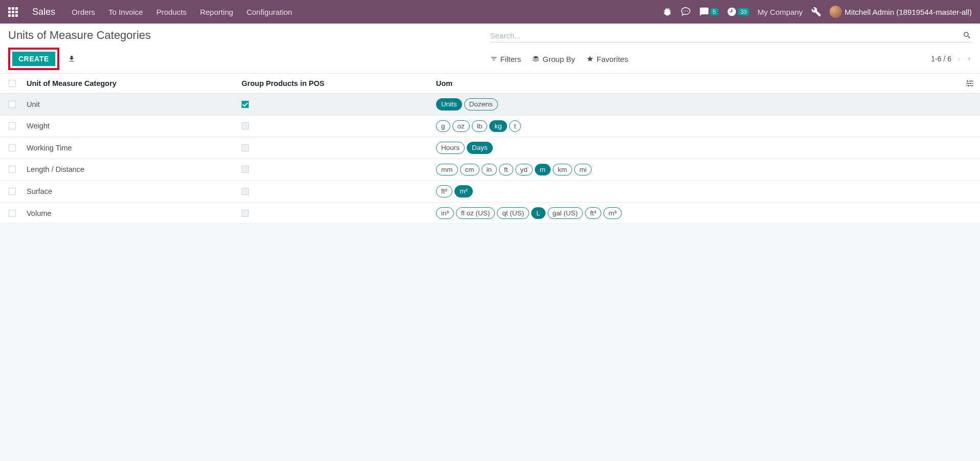 The image size is (980, 461). I want to click on nav-link: Reporting, so click(217, 12).